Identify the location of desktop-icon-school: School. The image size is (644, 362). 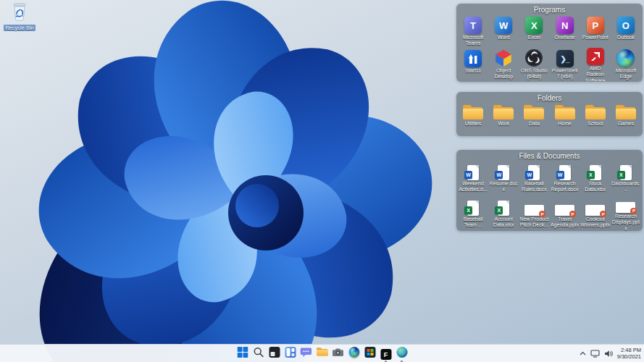
(595, 119).